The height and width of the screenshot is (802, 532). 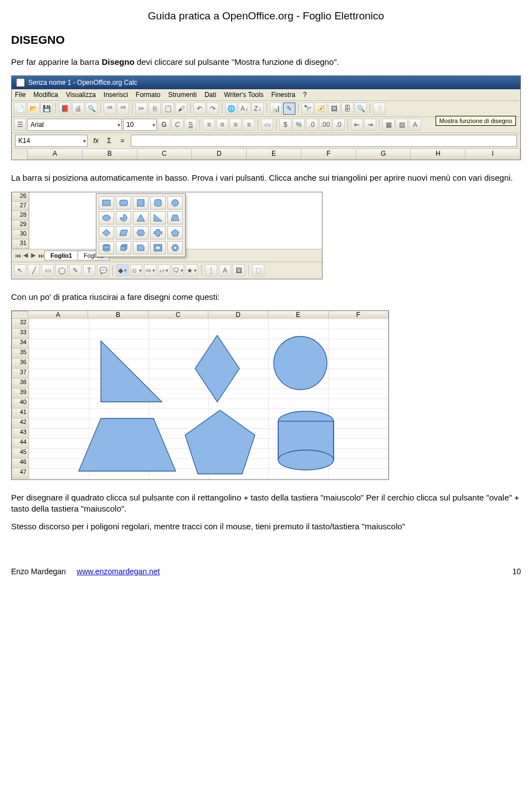 What do you see at coordinates (211, 270) in the screenshot?
I see `points-edit-icon: ⋮` at bounding box center [211, 270].